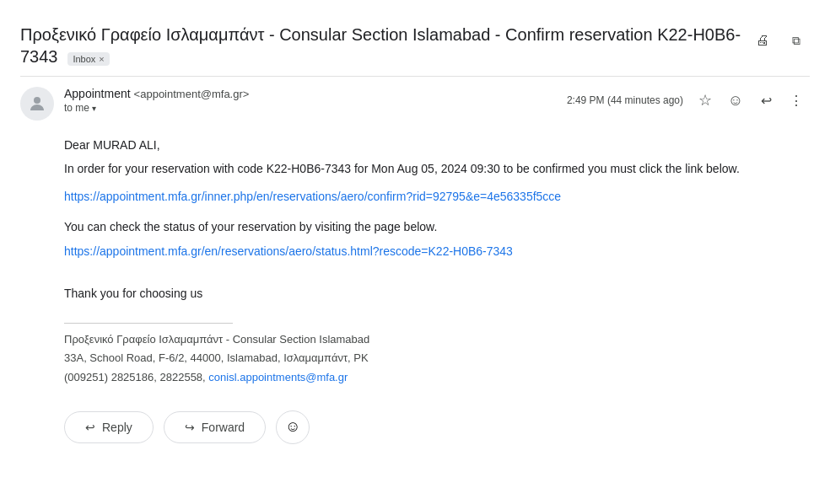 This screenshot has width=830, height=504. Describe the element at coordinates (109, 427) in the screenshot. I see `reply-button: ↩ Reply` at that location.